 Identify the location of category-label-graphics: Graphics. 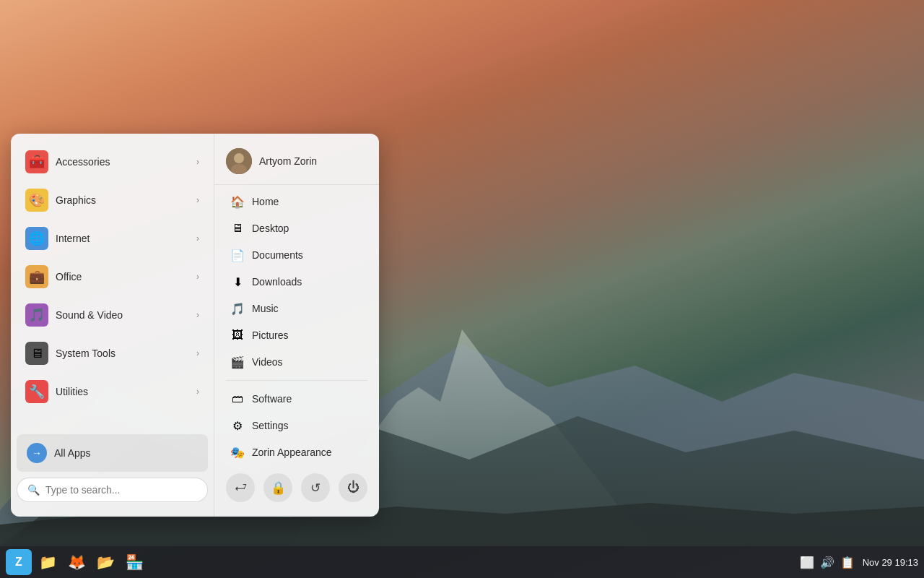
(126, 200).